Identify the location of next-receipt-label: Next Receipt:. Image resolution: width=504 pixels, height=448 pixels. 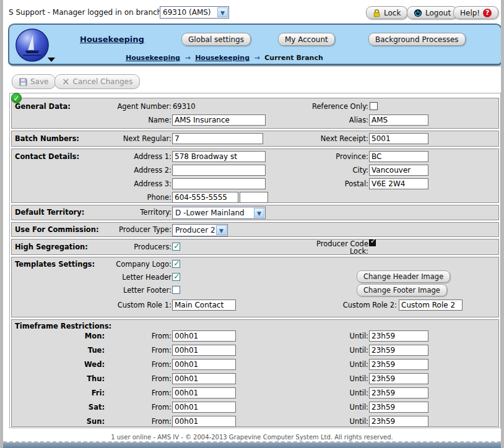
(190, 139).